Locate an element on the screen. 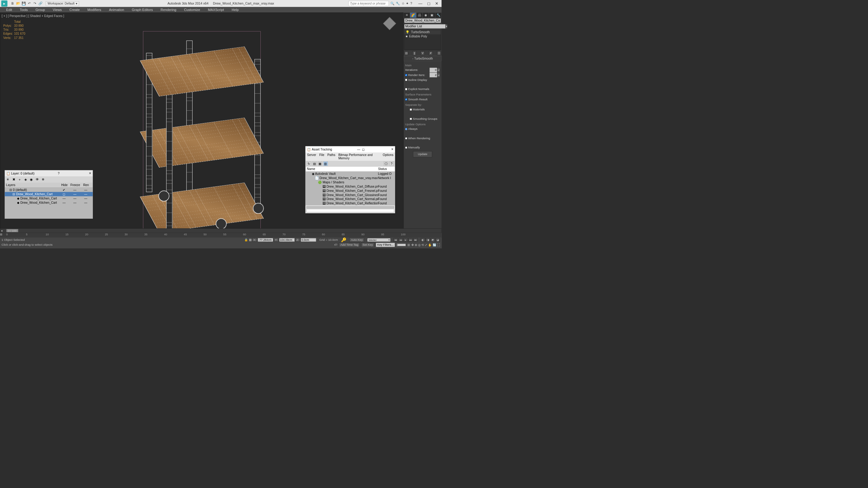 The width and height of the screenshot is (868, 488). y-coord-input is located at coordinates (287, 240).